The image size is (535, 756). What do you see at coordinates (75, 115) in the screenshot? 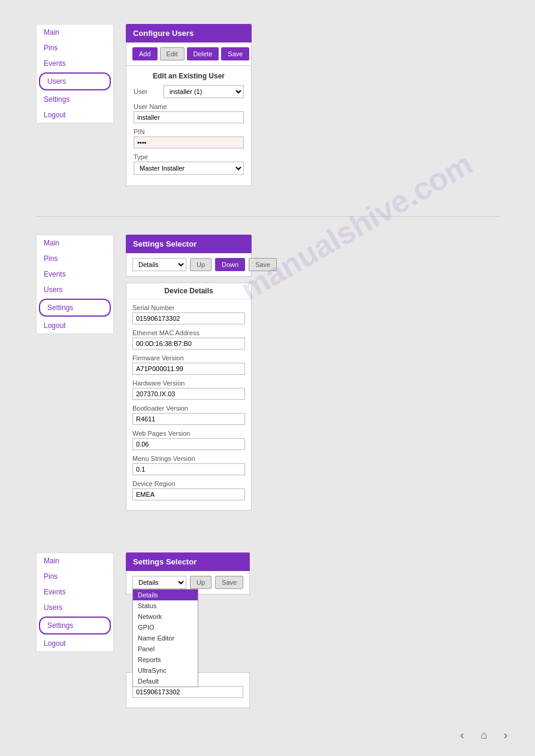
I see `sidebar-item-logout-1: Logout` at bounding box center [75, 115].